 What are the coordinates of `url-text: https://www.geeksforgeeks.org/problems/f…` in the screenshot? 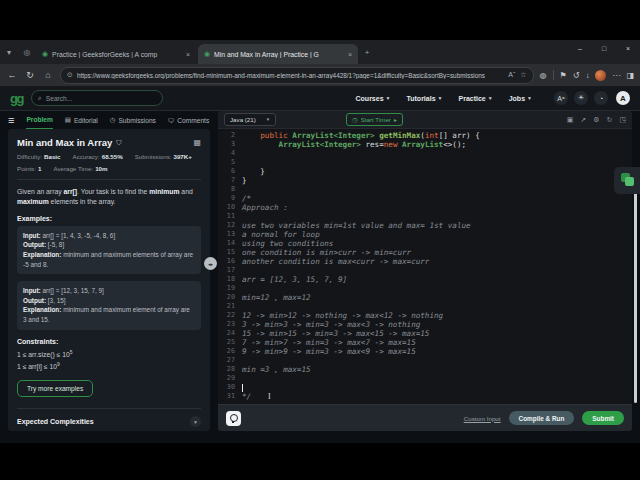 It's located at (290, 76).